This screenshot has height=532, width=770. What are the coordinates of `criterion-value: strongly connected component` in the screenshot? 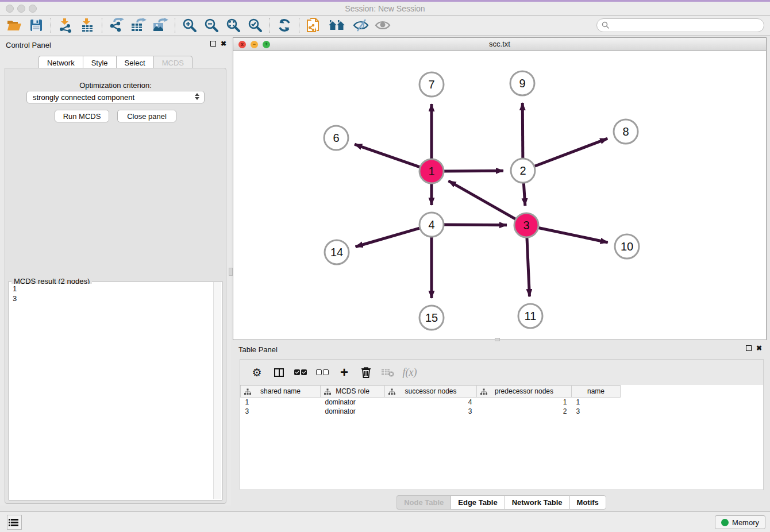 It's located at (84, 98).